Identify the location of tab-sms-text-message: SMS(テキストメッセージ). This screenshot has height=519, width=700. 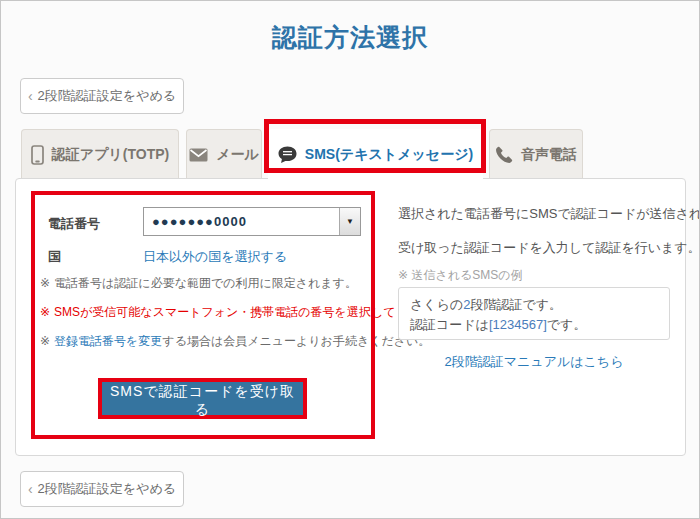
(376, 154).